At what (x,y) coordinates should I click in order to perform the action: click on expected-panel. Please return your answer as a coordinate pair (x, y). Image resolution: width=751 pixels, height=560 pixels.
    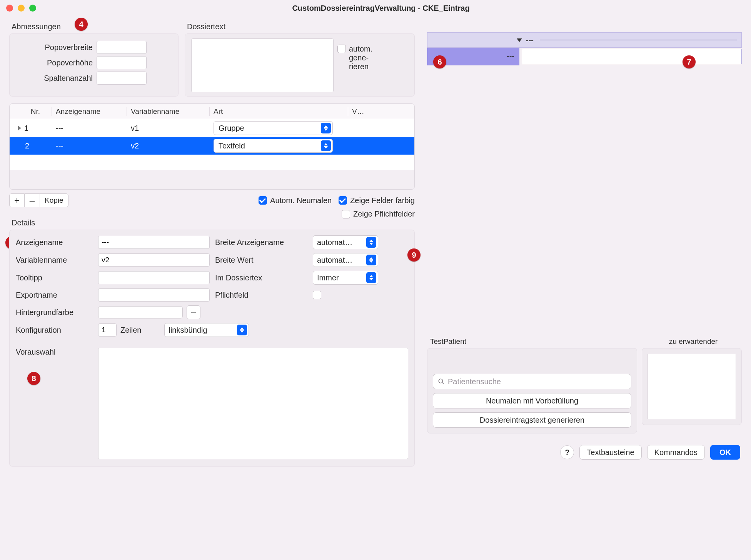
    Looking at the image, I should click on (692, 387).